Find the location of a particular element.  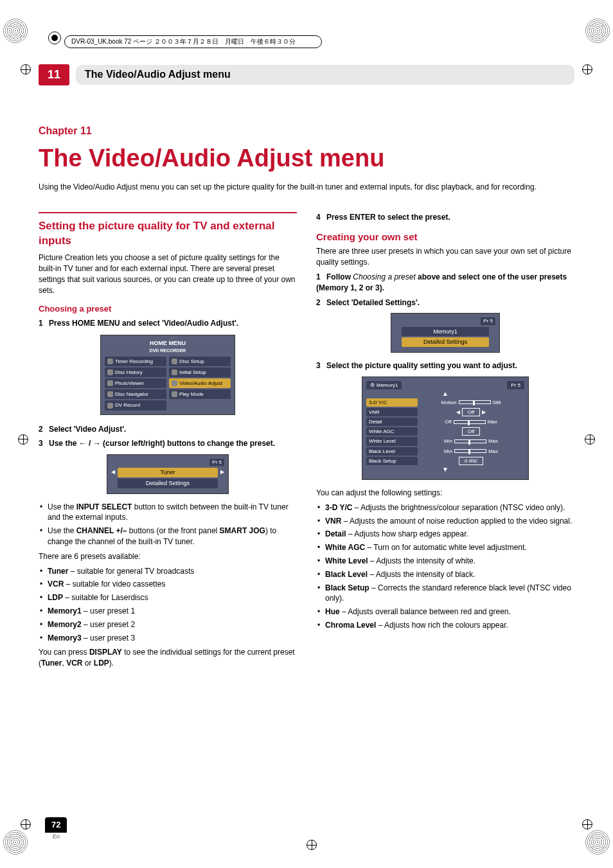

step-number: 1 is located at coordinates (41, 323).